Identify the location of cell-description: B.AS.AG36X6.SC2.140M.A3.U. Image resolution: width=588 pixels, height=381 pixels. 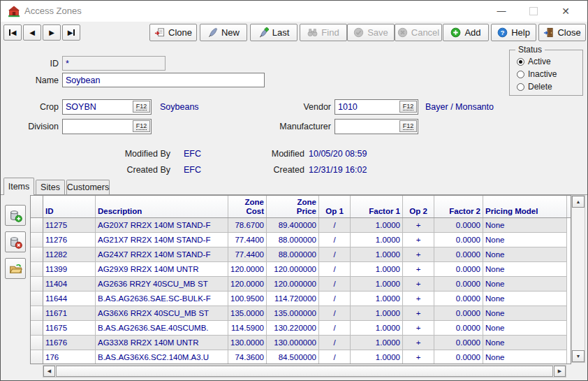
(162, 357).